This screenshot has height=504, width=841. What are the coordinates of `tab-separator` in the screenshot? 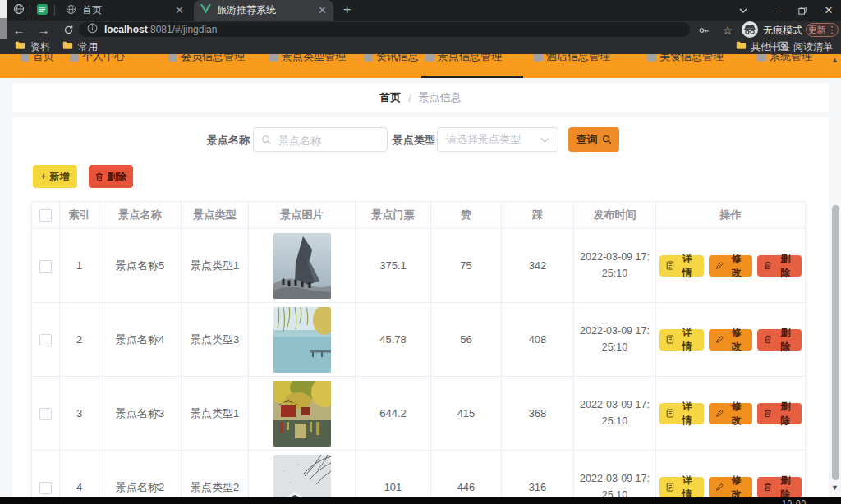 It's located at (30, 10).